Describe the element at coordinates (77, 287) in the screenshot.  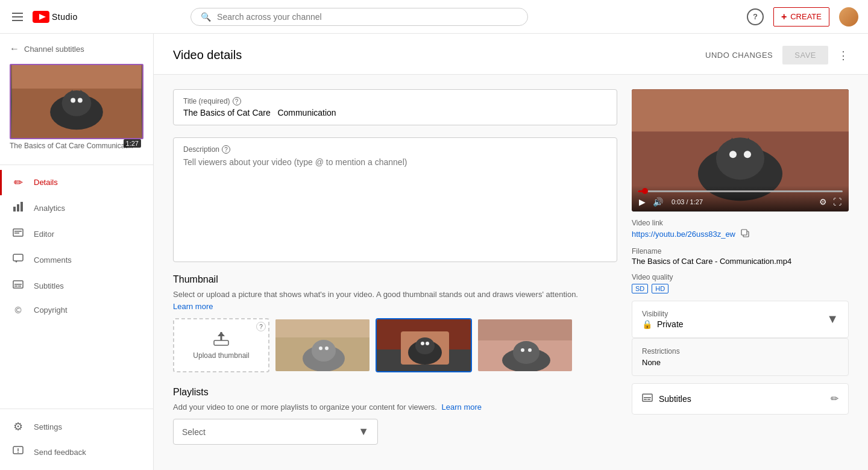
I see `sidebar-nav: ✏ Details Analytics Editor Comments` at that location.